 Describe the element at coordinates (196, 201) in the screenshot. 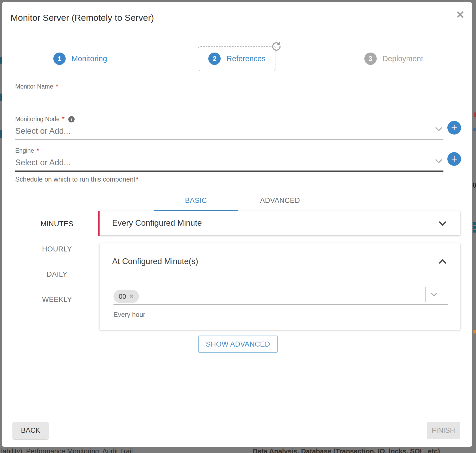

I see `tab-basic: BASIC` at that location.